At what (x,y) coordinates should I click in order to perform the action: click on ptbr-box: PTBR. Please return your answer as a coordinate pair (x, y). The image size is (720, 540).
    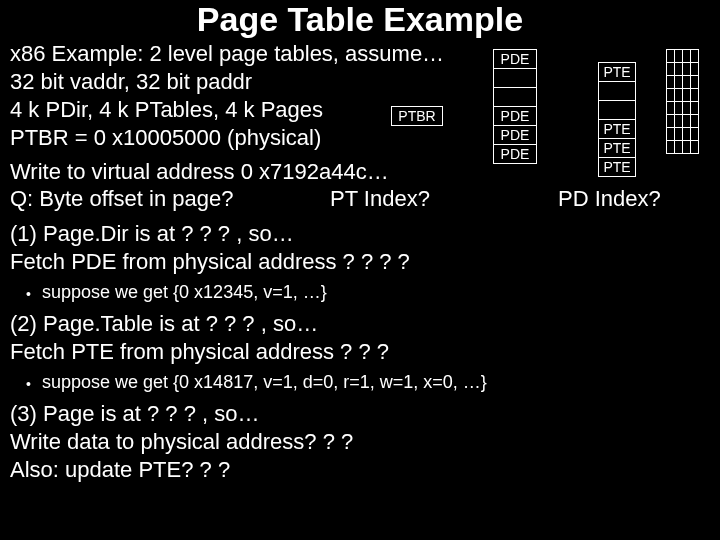
    Looking at the image, I should click on (417, 116).